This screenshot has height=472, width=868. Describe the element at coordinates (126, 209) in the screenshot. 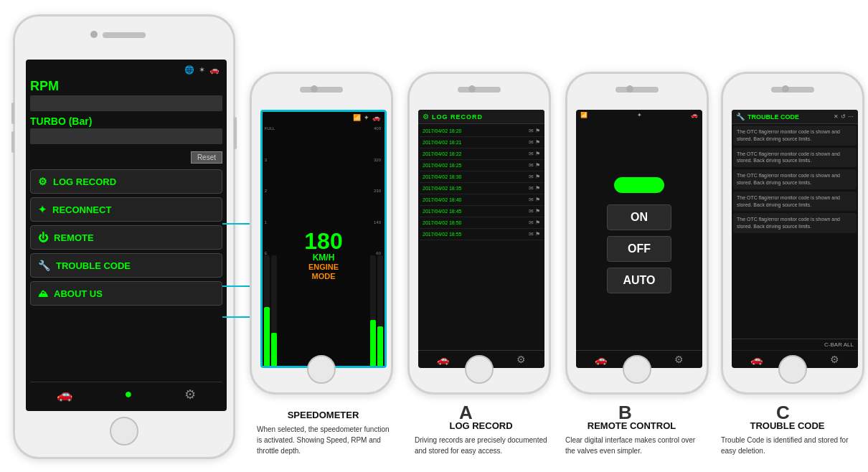

I see `menu-btn-reconnect: ✦ RECONNECT` at that location.